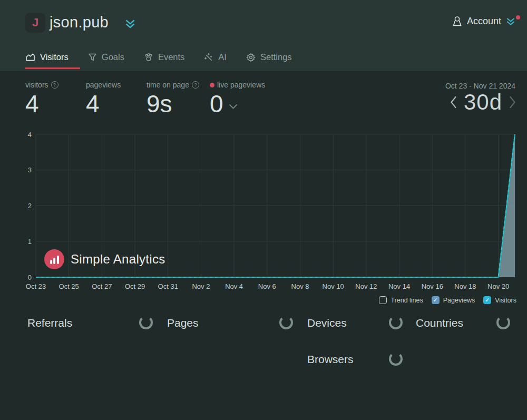  I want to click on countries-loading-spinner, so click(503, 323).